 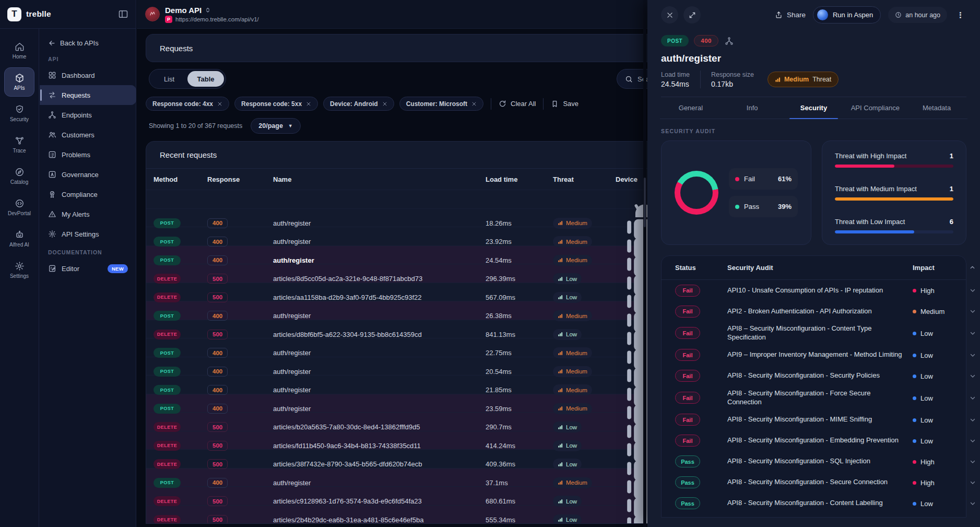 I want to click on save-filter-button: Save, so click(x=565, y=103).